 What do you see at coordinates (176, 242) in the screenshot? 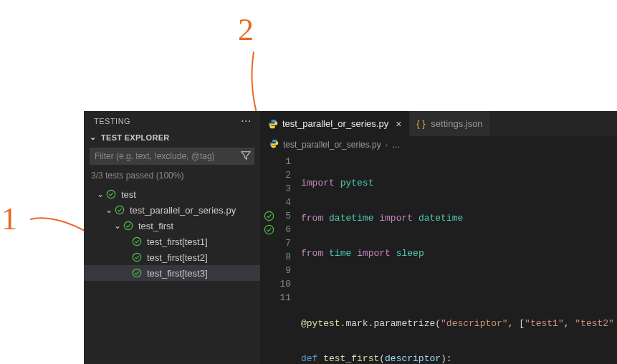
I see `tree-label: test_first[test1]` at bounding box center [176, 242].